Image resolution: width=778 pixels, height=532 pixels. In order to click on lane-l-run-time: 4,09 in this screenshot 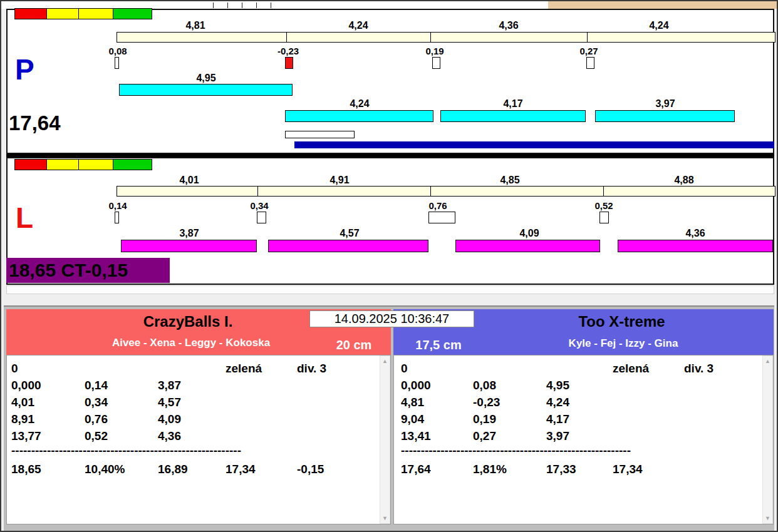, I will do `click(529, 233)`.